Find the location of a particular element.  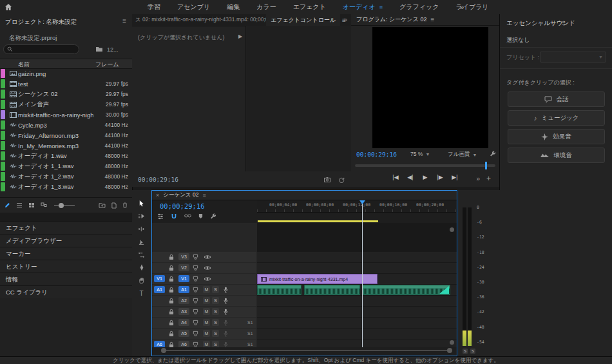

vertical-scrollbar-top-handle is located at coordinates (452, 229).